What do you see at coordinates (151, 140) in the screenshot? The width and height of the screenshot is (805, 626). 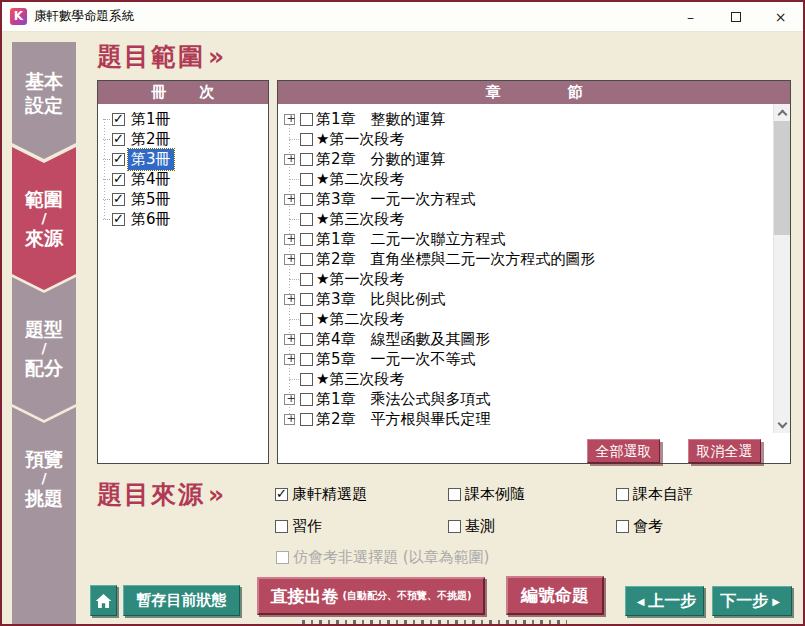 I see `volume-label: 第2冊` at bounding box center [151, 140].